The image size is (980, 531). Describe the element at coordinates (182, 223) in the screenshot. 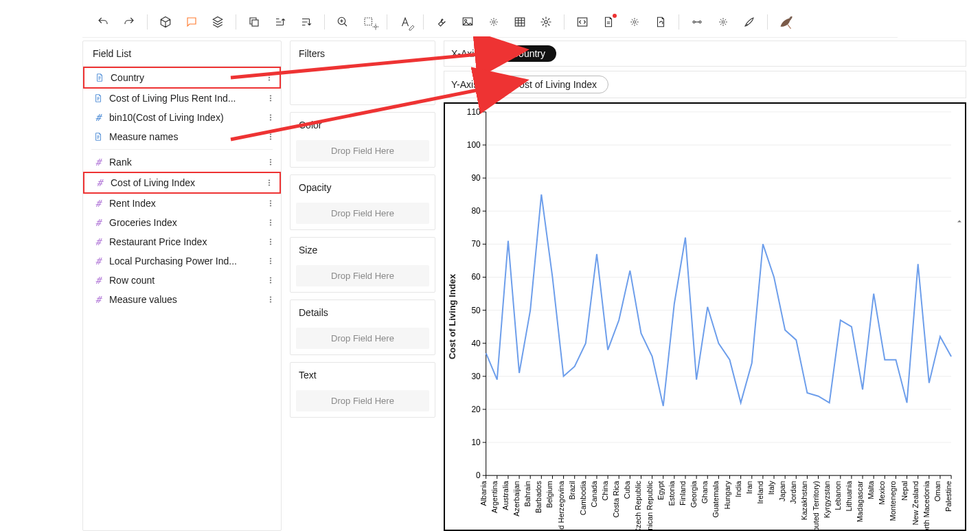

I see `field-row: #Groceries Index` at that location.